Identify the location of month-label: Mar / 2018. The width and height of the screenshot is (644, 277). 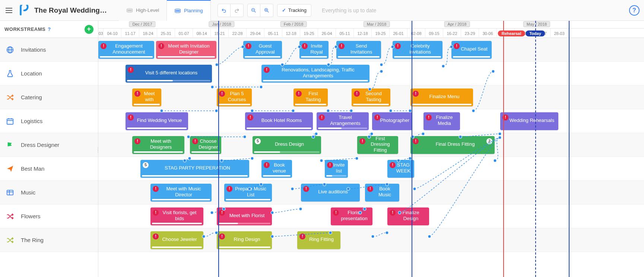
(377, 24).